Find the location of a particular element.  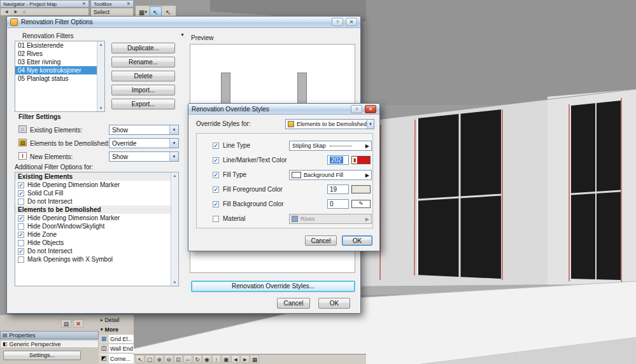

print-icon: ▤ is located at coordinates (66, 323).